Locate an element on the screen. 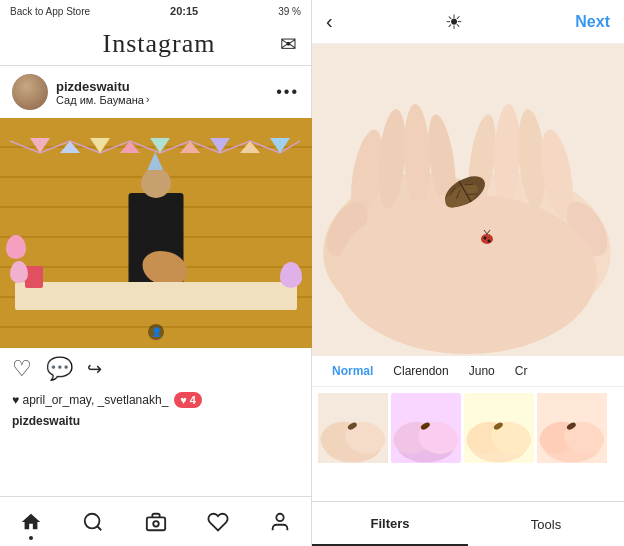 This screenshot has height=546, width=624. like-button: ♡ is located at coordinates (22, 369).